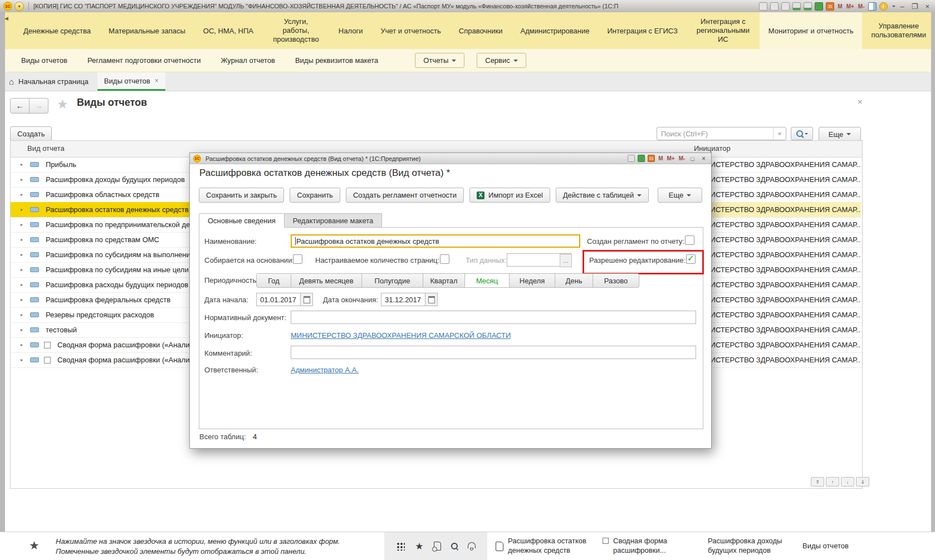  What do you see at coordinates (833, 482) in the screenshot?
I see `scroll-up-button: ↑` at bounding box center [833, 482].